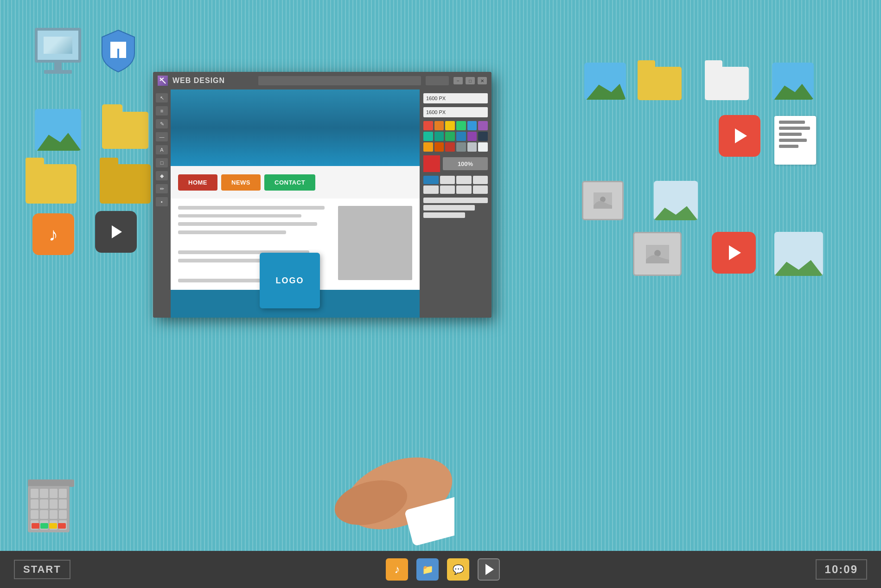 The image size is (881, 588). What do you see at coordinates (455, 112) in the screenshot?
I see `height-input: 1600 PX` at bounding box center [455, 112].